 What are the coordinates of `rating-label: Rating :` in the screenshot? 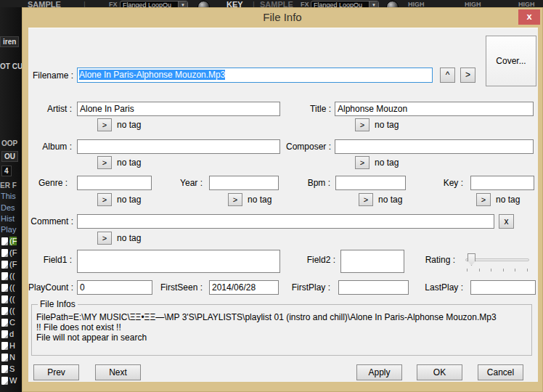 It's located at (433, 260).